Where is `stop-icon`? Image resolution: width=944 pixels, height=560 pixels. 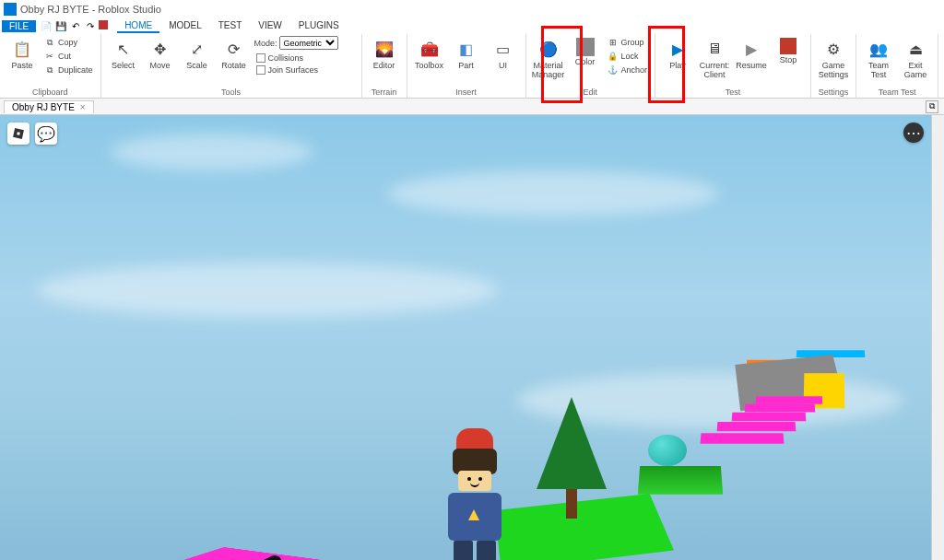 stop-icon is located at coordinates (788, 46).